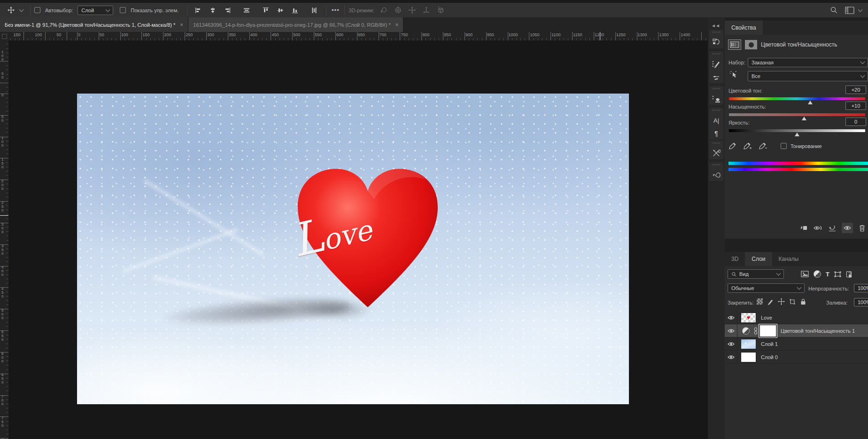 The image size is (868, 439). I want to click on distribute-v-icon, so click(314, 10).